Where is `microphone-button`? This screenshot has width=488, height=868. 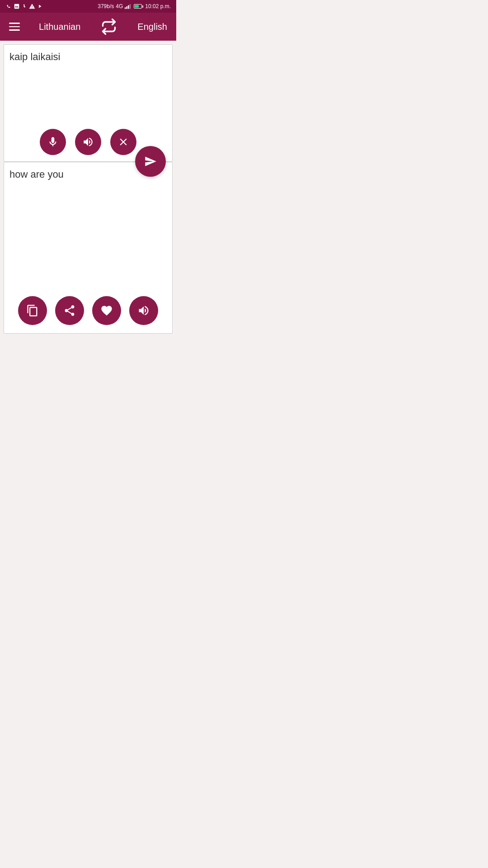
microphone-button is located at coordinates (53, 142).